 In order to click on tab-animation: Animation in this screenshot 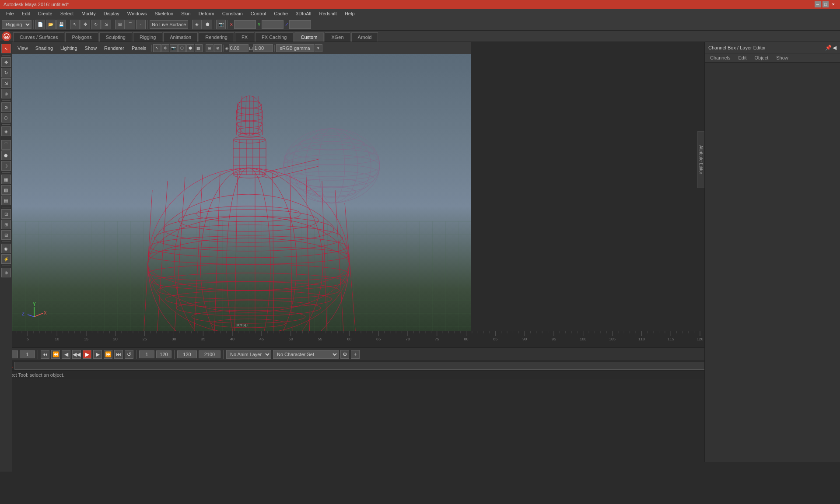, I will do `click(180, 37)`.